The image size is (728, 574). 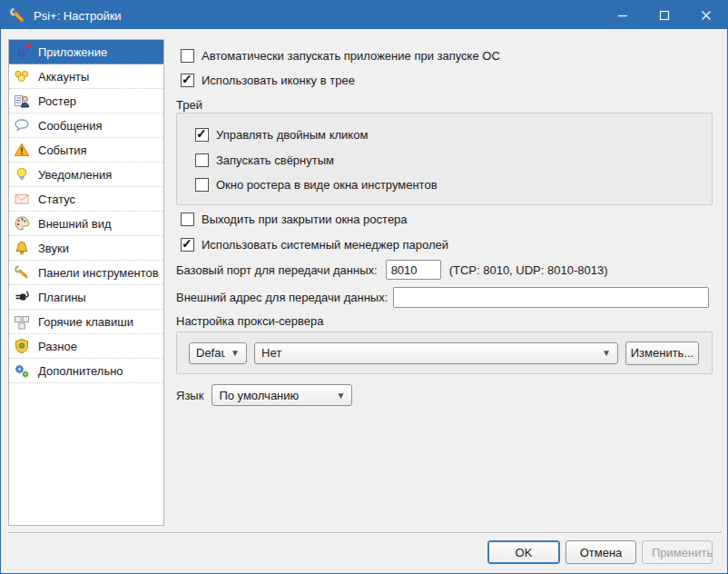 What do you see at coordinates (414, 270) in the screenshot?
I see `port-input` at bounding box center [414, 270].